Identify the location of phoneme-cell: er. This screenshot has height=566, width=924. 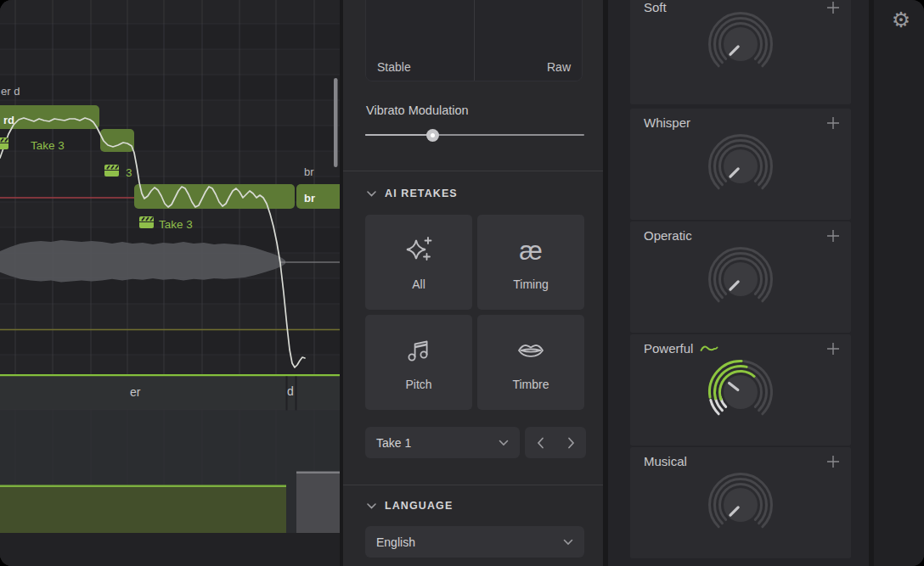
(136, 392).